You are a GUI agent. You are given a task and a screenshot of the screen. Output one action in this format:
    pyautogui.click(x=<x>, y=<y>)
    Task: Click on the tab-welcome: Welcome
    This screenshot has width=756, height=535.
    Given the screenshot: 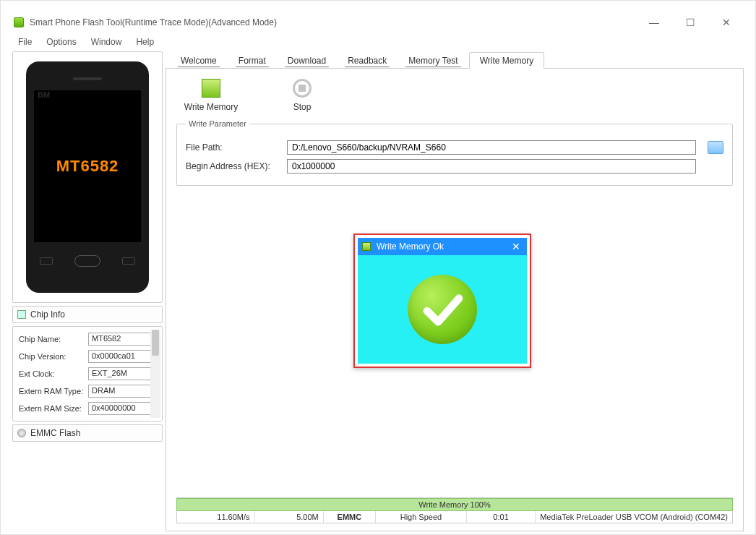 What is the action you would take?
    pyautogui.click(x=199, y=61)
    